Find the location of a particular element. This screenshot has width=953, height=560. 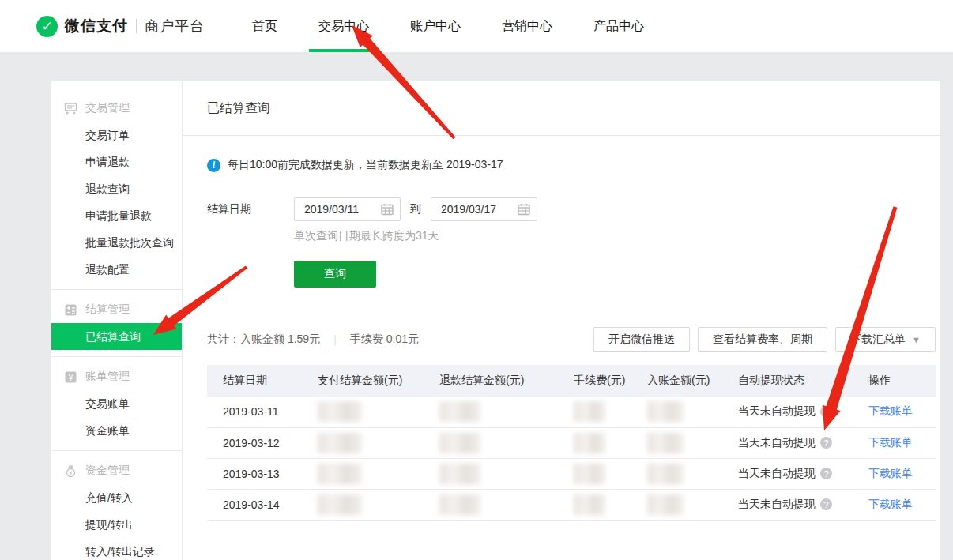

cell-date: 2019-03-12 is located at coordinates (258, 442).